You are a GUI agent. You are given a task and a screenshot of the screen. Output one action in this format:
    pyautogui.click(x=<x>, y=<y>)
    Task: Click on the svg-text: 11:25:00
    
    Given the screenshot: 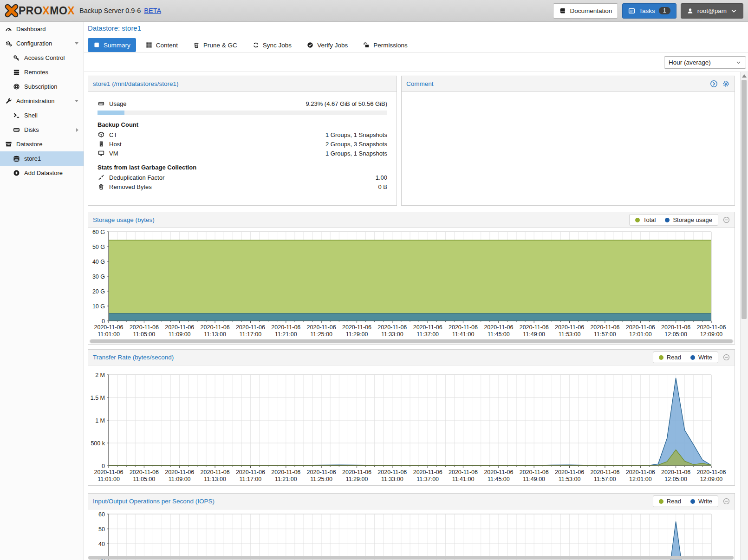 What is the action you would take?
    pyautogui.click(x=321, y=334)
    